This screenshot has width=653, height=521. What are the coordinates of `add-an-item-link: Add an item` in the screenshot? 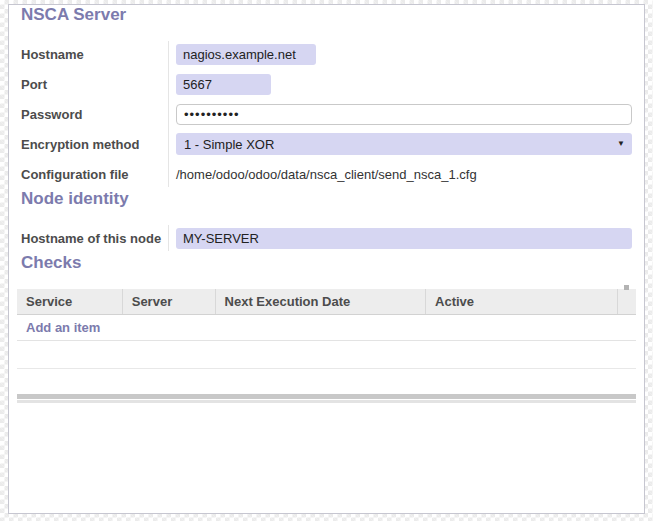 It's located at (63, 328).